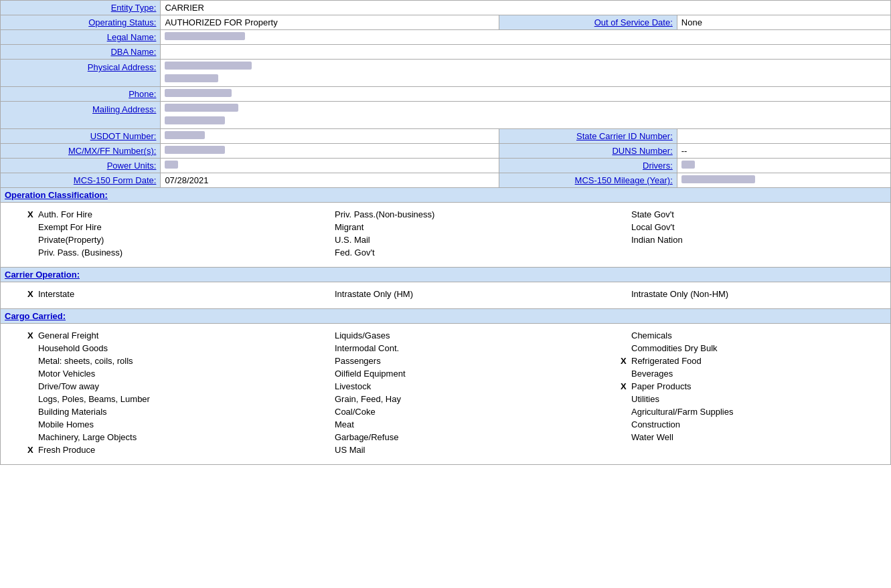 This screenshot has width=891, height=588. What do you see at coordinates (67, 450) in the screenshot?
I see `class-item-label: Fresh Produce` at bounding box center [67, 450].